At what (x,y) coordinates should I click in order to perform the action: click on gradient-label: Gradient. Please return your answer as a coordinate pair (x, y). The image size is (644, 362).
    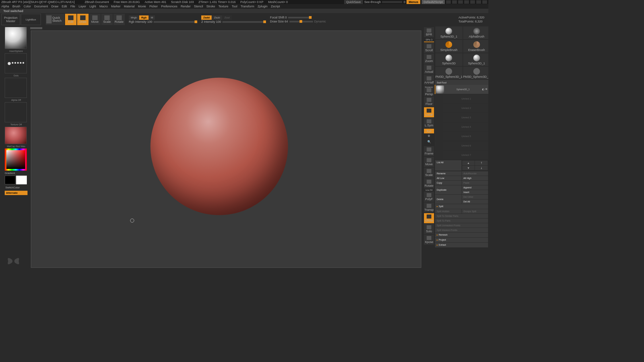
    Looking at the image, I should click on (16, 173).